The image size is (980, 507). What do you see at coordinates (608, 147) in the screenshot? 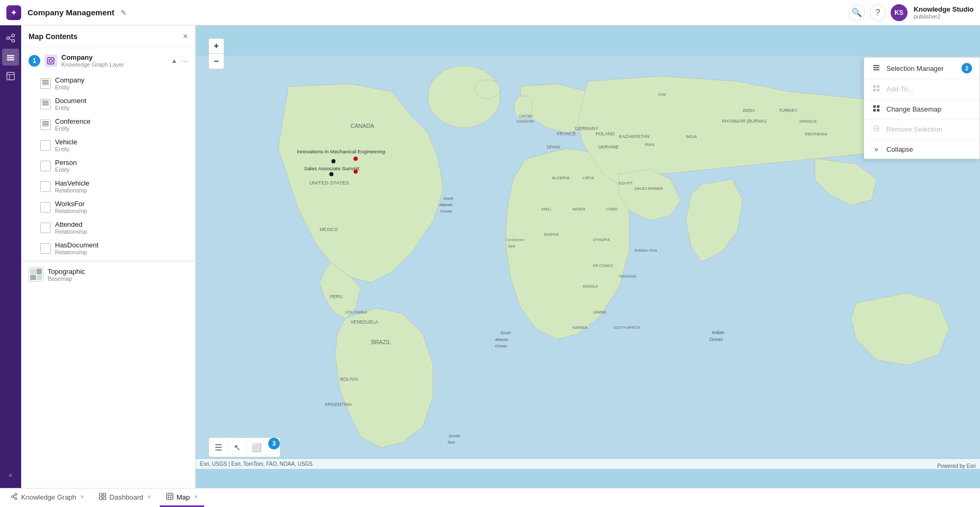
I see `svg-text: UKRAINE` at bounding box center [608, 147].